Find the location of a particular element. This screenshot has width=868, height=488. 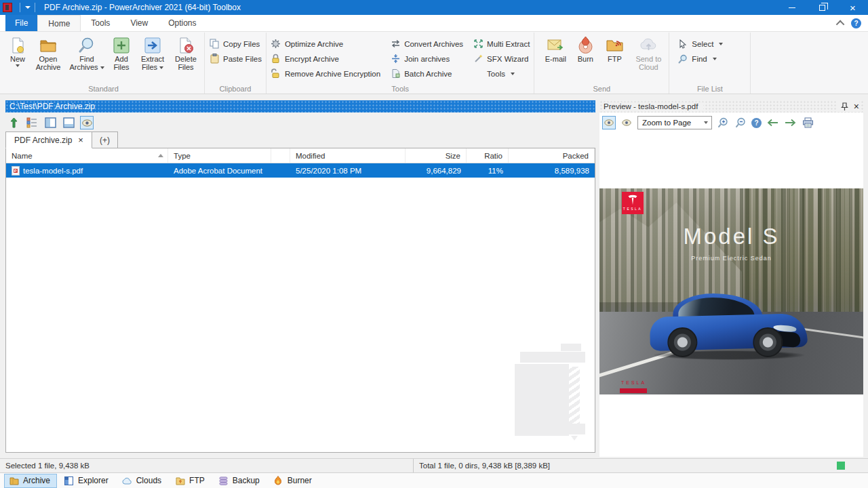

file-type: Adobe Acrobat Document is located at coordinates (218, 171).